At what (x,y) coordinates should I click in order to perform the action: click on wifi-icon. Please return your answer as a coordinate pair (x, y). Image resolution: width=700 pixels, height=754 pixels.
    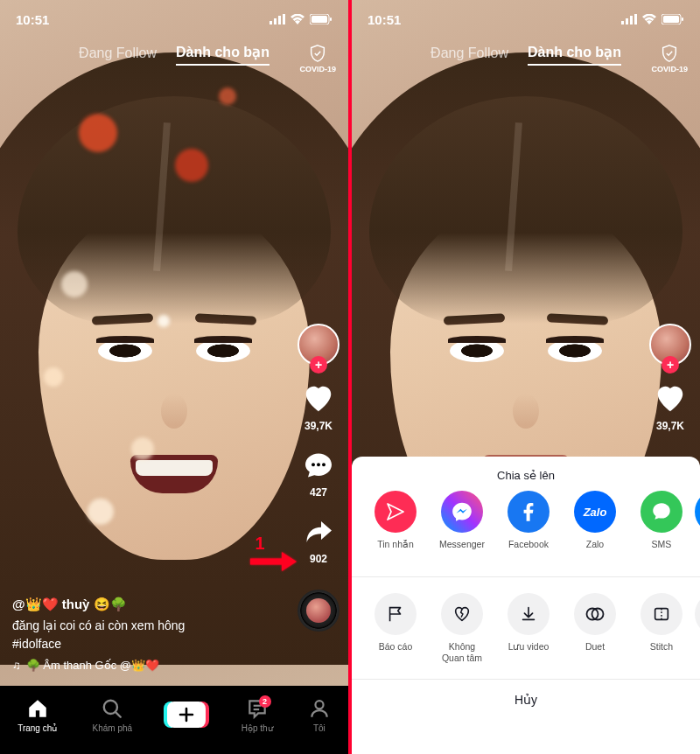
    Looking at the image, I should click on (649, 19).